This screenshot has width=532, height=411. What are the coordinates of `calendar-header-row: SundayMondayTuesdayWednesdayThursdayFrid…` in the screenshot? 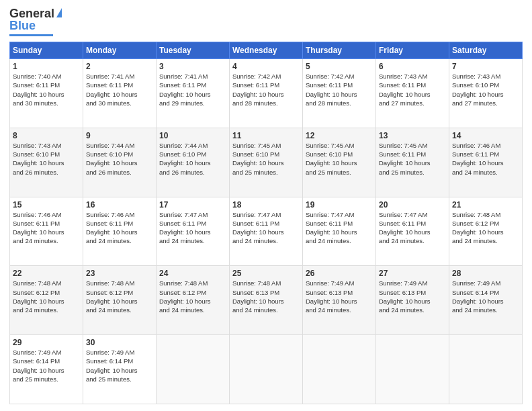 It's located at (266, 51).